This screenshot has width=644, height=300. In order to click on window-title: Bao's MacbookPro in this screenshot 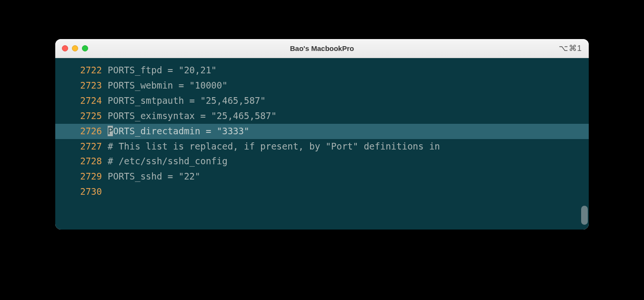, I will do `click(322, 49)`.